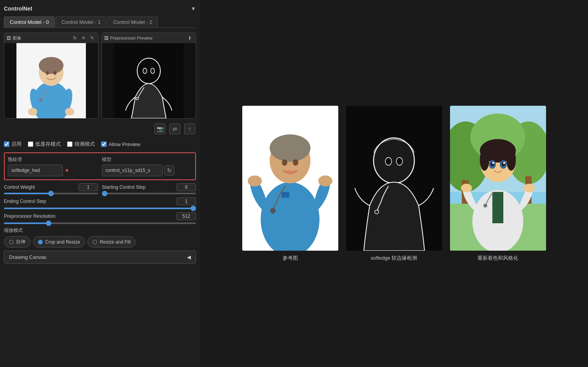  What do you see at coordinates (100, 22) in the screenshot?
I see `tabs-row: Control Model - 0 Control Model - 1 Cont…` at bounding box center [100, 22].